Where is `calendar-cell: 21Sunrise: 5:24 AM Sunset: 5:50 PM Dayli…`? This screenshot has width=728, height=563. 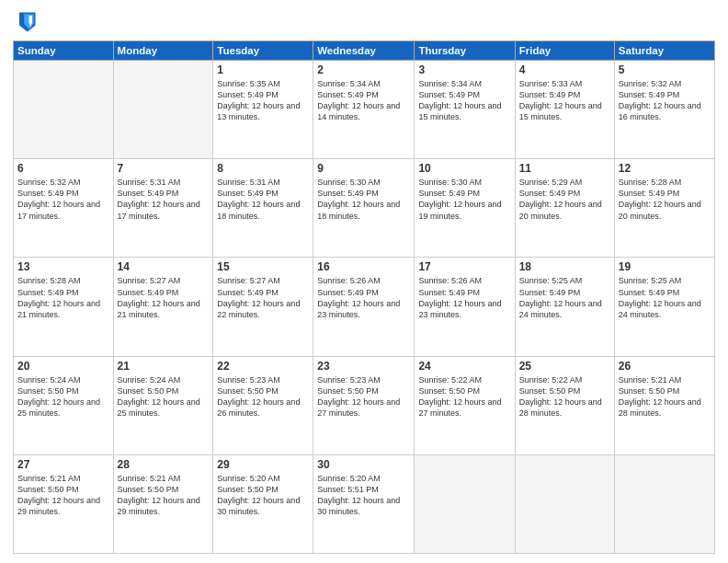
calendar-cell: 21Sunrise: 5:24 AM Sunset: 5:50 PM Dayli… is located at coordinates (164, 405).